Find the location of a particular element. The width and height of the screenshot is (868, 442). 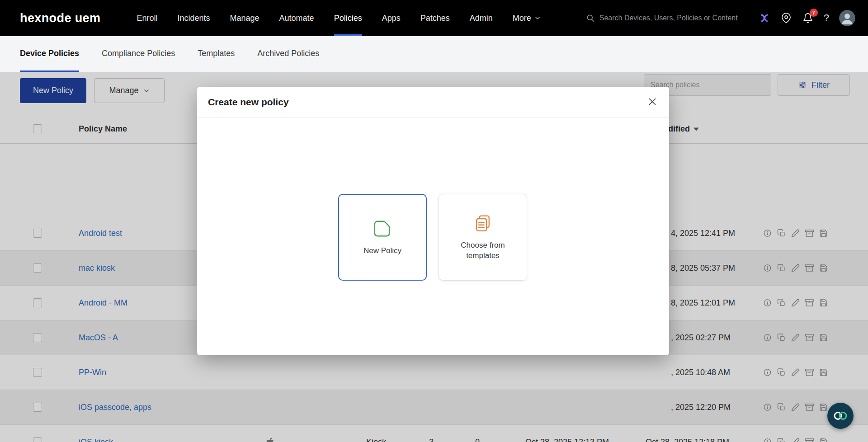

nav-item-apps: Apps is located at coordinates (392, 18).